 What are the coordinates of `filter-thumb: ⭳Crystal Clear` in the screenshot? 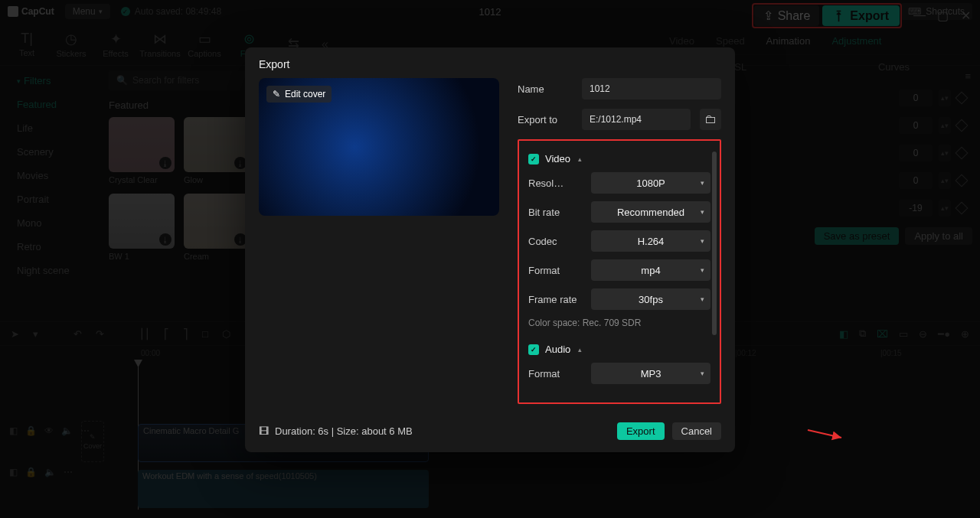 It's located at (142, 151).